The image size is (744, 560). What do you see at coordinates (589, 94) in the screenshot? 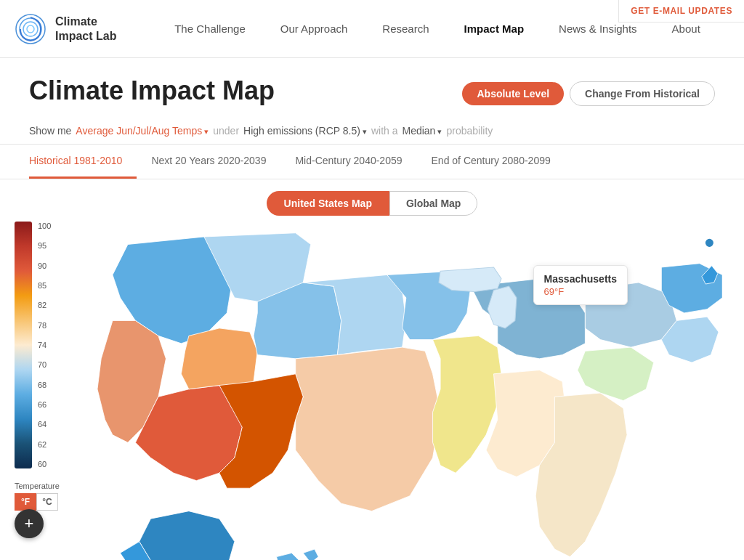
I see `view-toggle: Absolute Level Change From Historical` at bounding box center [589, 94].